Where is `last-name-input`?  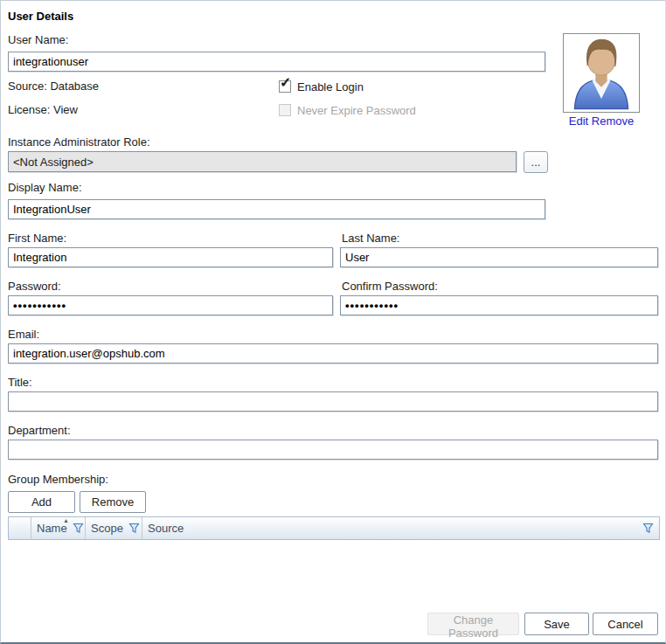 last-name-input is located at coordinates (499, 257).